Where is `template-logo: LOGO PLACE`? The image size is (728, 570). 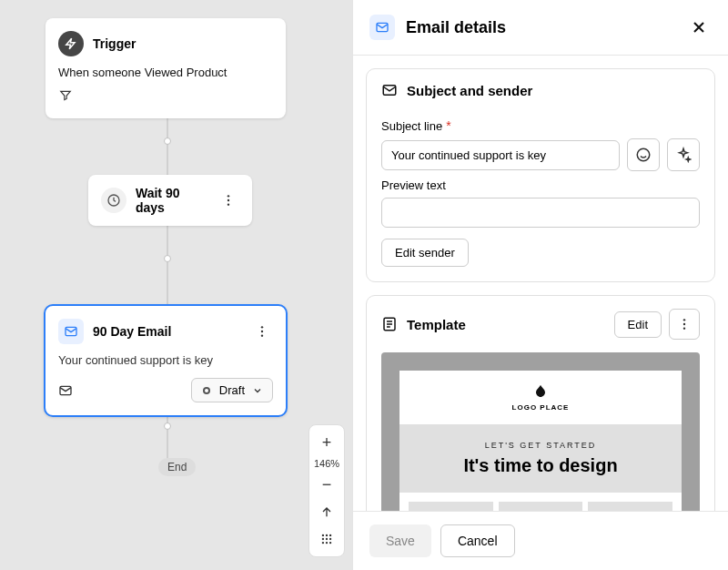
template-logo: LOGO PLACE is located at coordinates (541, 397).